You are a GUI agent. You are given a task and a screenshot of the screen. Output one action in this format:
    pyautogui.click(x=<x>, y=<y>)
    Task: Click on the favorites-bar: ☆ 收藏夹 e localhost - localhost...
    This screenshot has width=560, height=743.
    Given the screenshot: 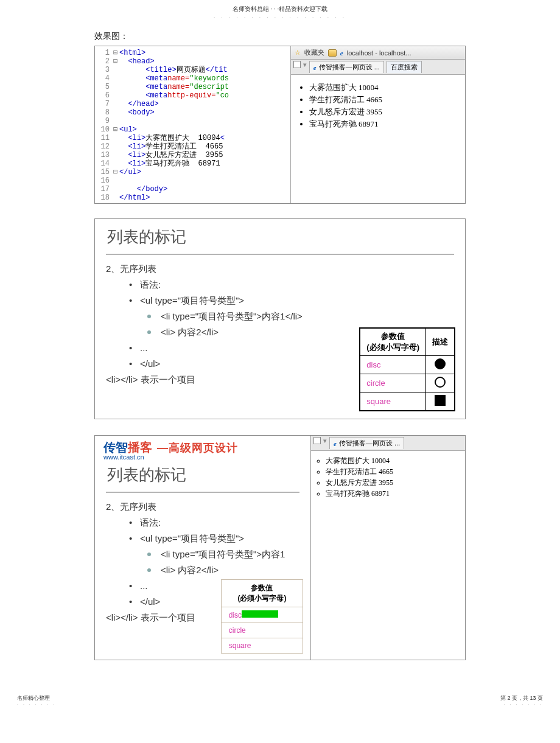 What is the action you would take?
    pyautogui.click(x=378, y=53)
    